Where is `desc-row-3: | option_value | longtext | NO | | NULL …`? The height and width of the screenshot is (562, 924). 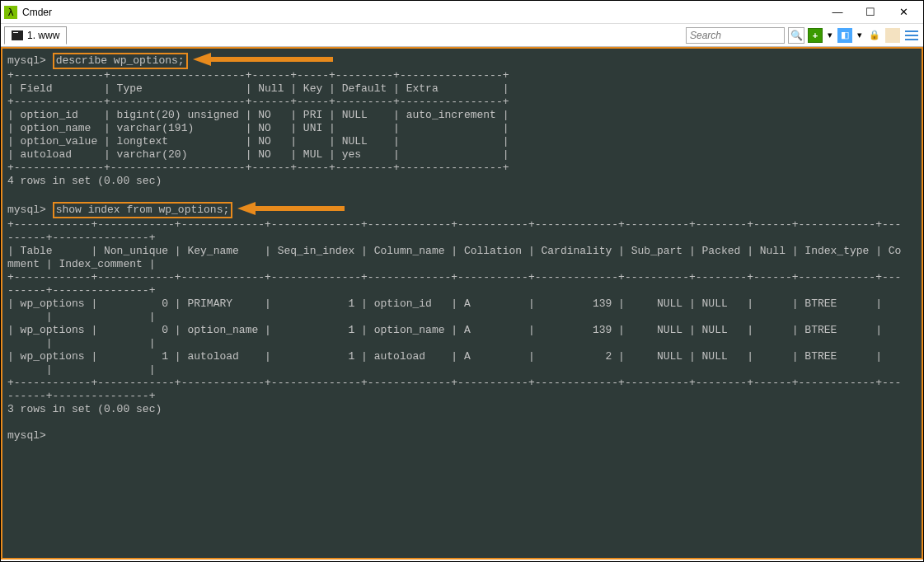 desc-row-3: | option_value | longtext | NO | | NULL … is located at coordinates (259, 142).